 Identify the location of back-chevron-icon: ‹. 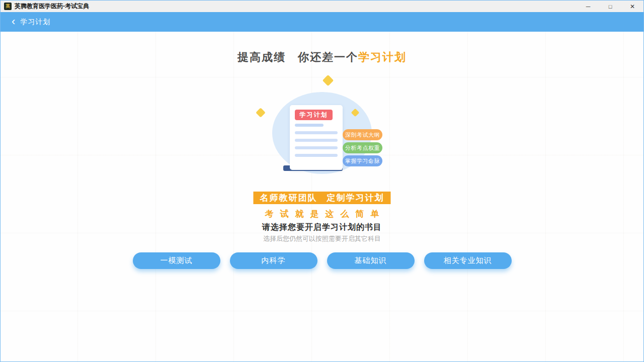
(13, 22).